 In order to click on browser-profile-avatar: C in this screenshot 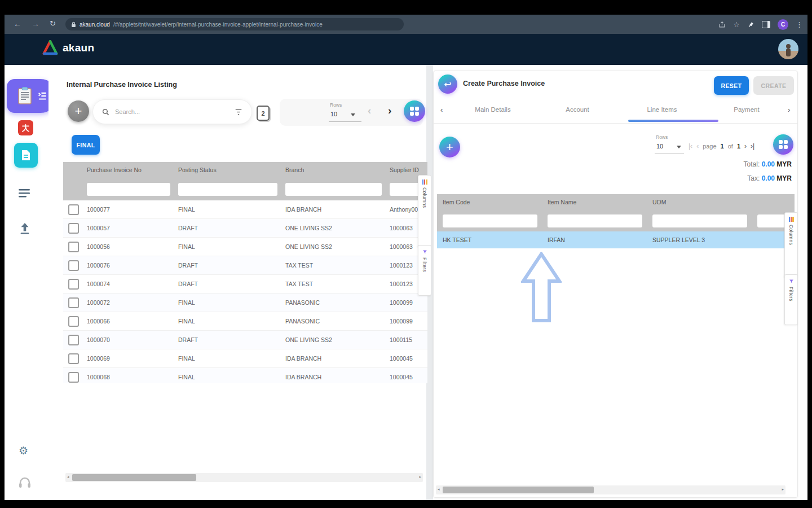, I will do `click(783, 25)`.